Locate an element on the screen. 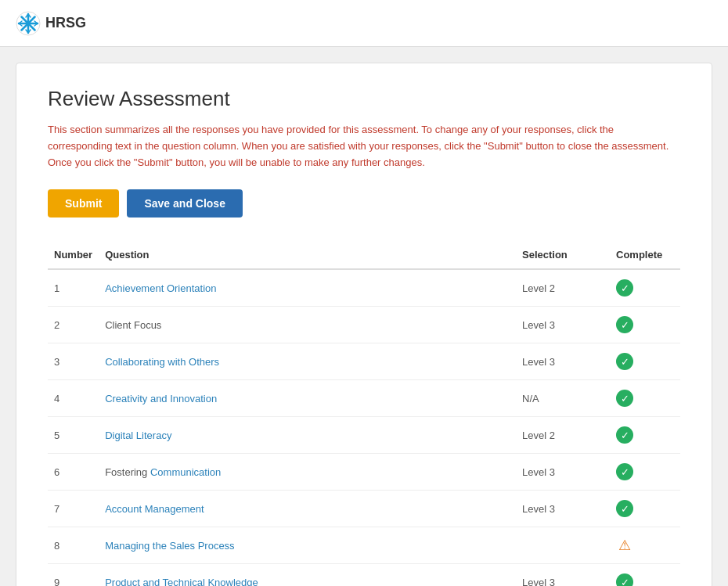 The height and width of the screenshot is (586, 728). question-link-partial: Communication is located at coordinates (186, 473).